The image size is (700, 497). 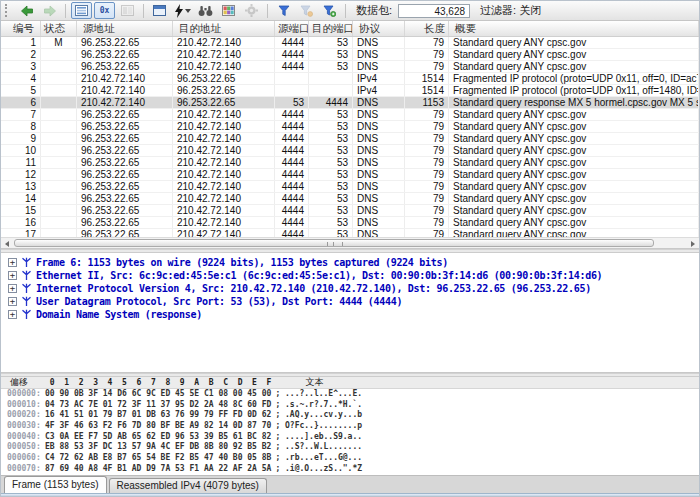 I want to click on tree-item-1: + Ethernet II, Src: 6c:9c:ed:45:5e:c1 (6…, so click(x=350, y=276).